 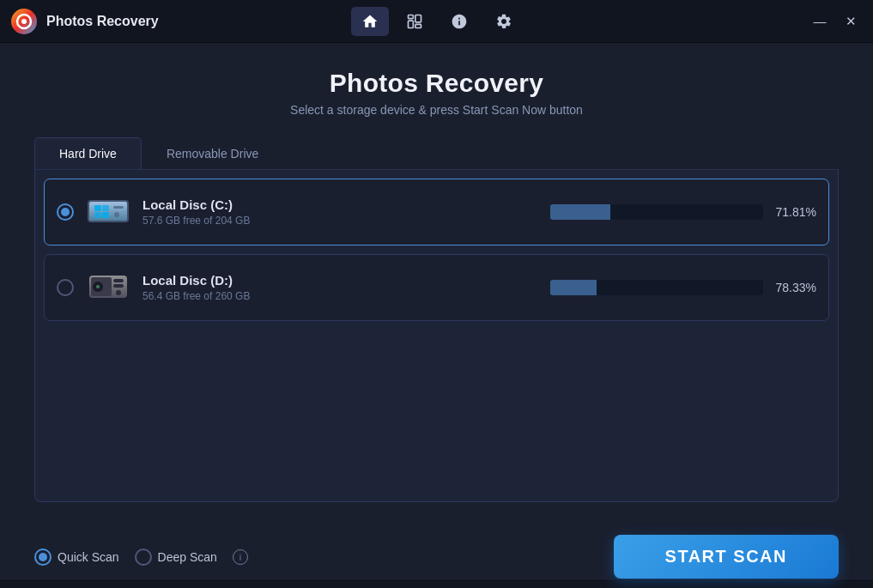 I want to click on drive-item-c: Local Disc (C:) 57.6 GB free of 204 GB 7…, so click(x=436, y=212).